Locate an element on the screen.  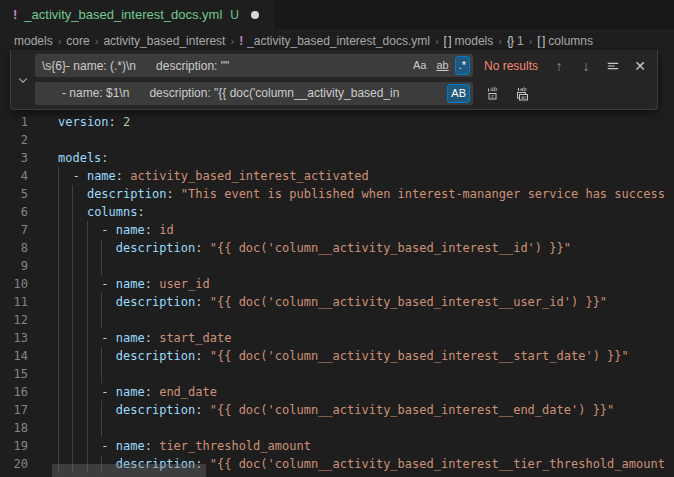
regex-toggle: .* is located at coordinates (462, 66).